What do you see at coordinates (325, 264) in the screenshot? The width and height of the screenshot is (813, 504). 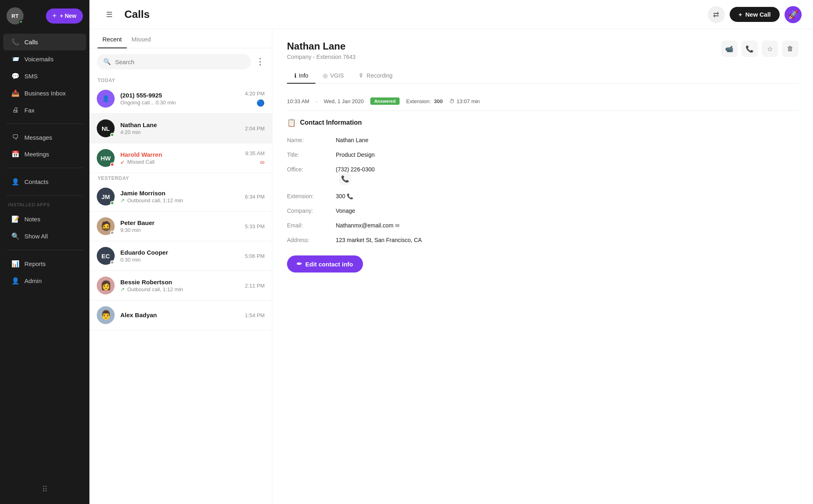 I see `edit-contact-button: ✏ Edit contact info` at bounding box center [325, 264].